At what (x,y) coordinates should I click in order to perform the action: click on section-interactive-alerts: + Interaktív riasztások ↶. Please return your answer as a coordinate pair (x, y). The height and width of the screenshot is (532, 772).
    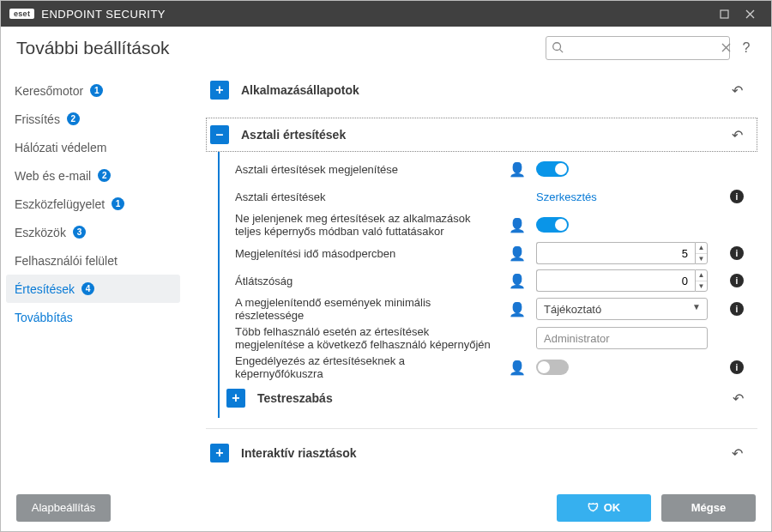
    Looking at the image, I should click on (482, 453).